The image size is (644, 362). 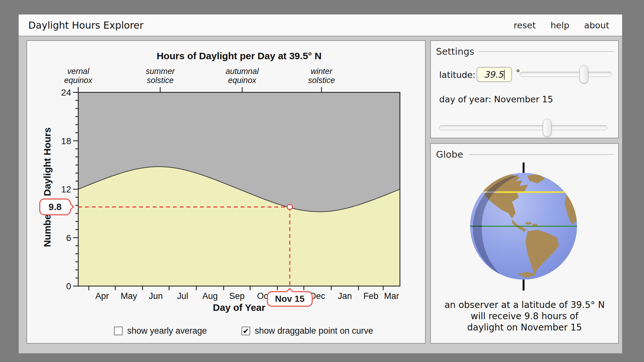 I want to click on yearly-average-checkbox, so click(x=118, y=331).